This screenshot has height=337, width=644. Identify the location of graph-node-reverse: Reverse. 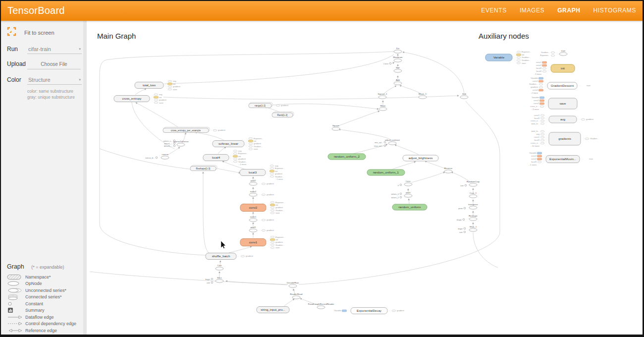
(449, 170).